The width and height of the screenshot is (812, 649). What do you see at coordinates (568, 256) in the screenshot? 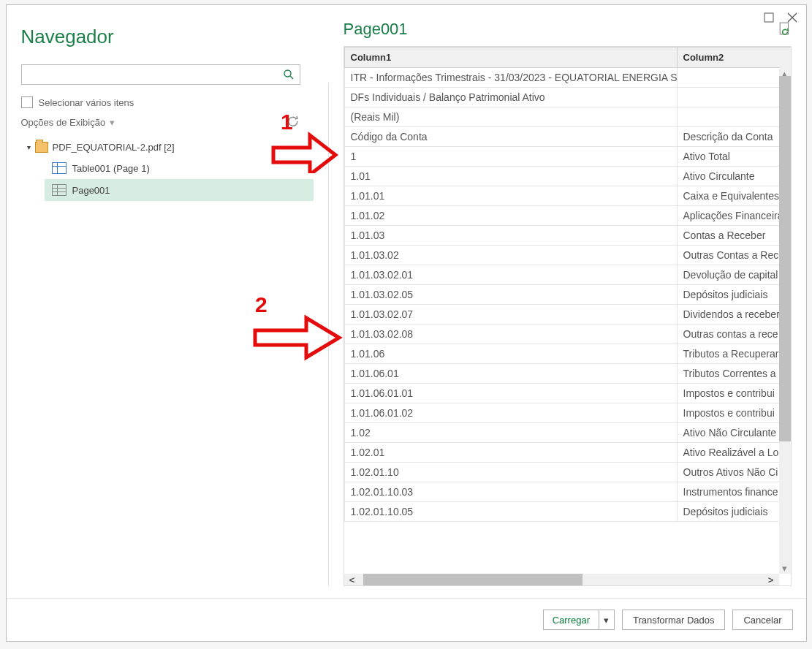
I see `table-row: 1.01.03.02Outras Contas a Rece` at bounding box center [568, 256].